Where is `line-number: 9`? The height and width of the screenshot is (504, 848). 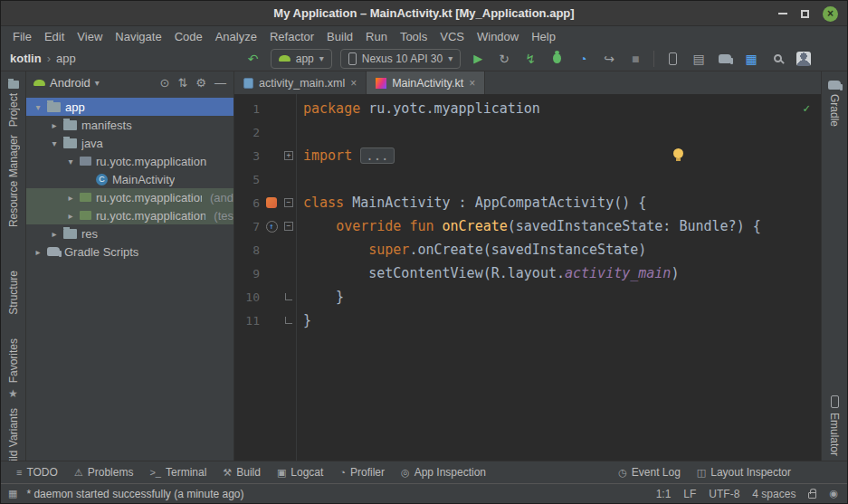
line-number: 9 is located at coordinates (248, 273).